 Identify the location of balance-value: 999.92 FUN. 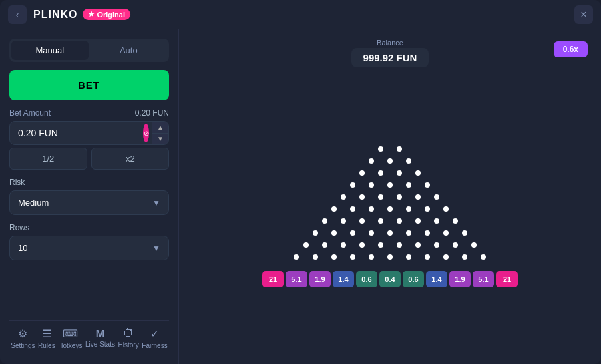
(390, 57).